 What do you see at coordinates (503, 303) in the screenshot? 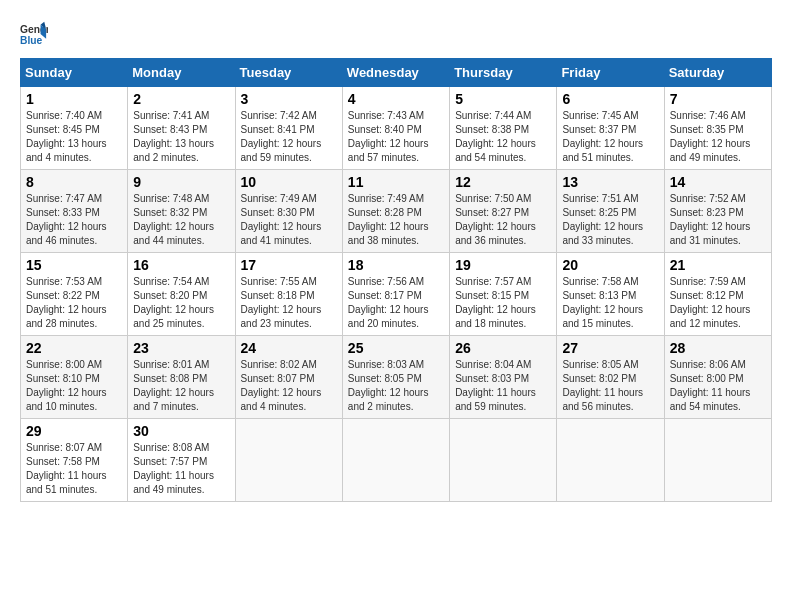
I see `day-info: Sunrise: 7:57 AM Sunset: 8:15 PM Dayligh…` at bounding box center [503, 303].